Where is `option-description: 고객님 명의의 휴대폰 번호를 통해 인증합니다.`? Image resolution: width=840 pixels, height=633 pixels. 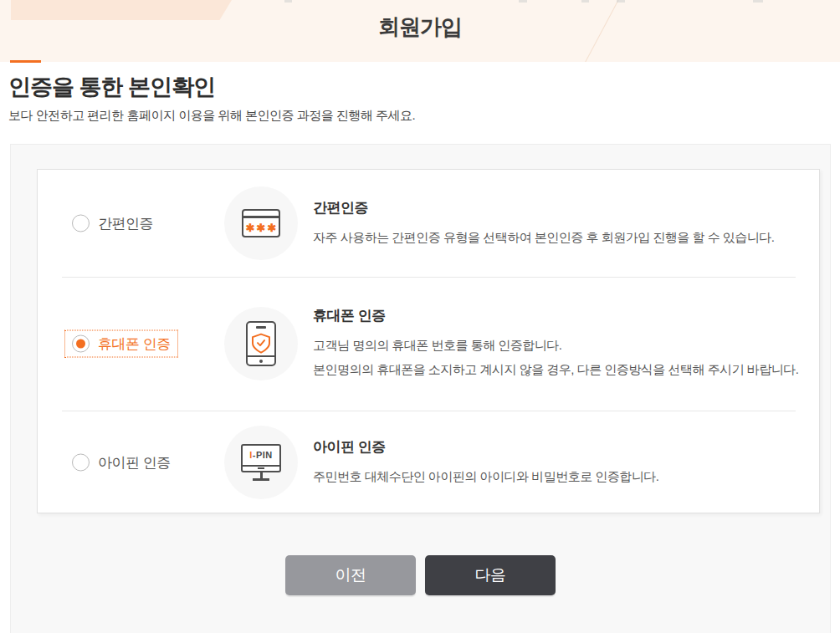 option-description: 고객님 명의의 휴대폰 번호를 통해 인증합니다. is located at coordinates (560, 345).